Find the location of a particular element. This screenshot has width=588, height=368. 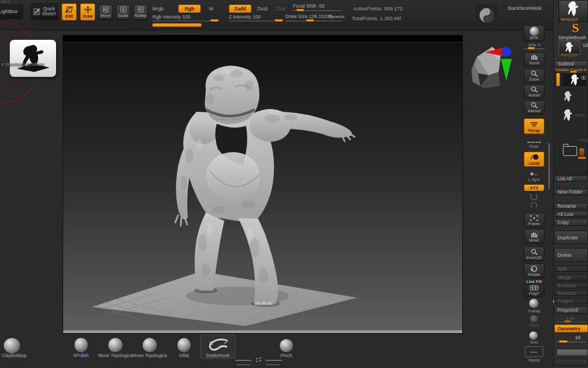

spix-knob is located at coordinates (531, 48).